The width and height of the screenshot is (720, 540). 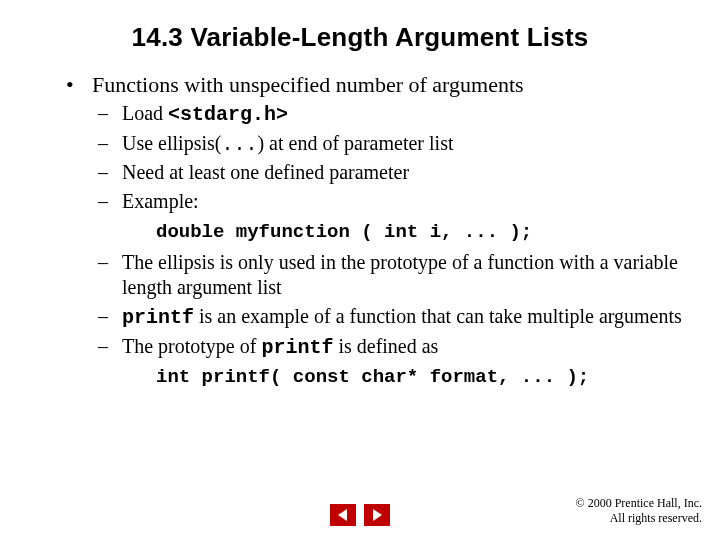 I want to click on copyright-line2: All rights reserved., so click(x=656, y=518).